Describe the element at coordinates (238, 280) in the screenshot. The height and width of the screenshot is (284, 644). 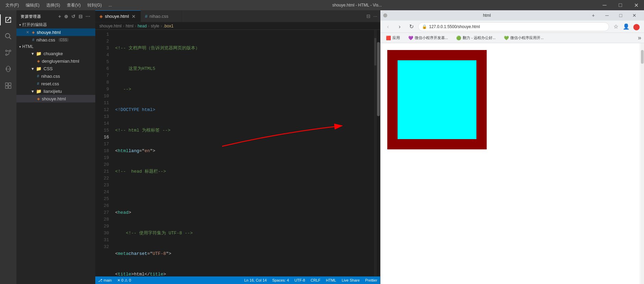
I see `status-bar: ⎇ main ✕ 0 ⚠ 0 Ln 16, Col 14 Spaces: 4 U…` at that location.